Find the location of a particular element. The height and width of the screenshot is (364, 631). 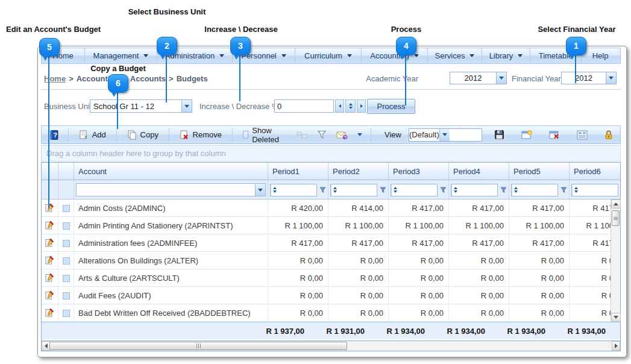

column-header-period3: Period3 is located at coordinates (419, 171).